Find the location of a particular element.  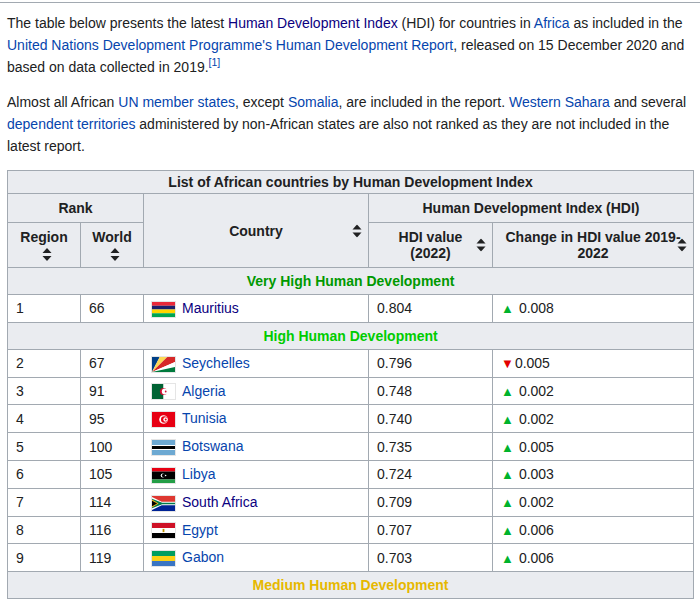

table-row: 267Seychelles0.796▼0.005 is located at coordinates (351, 363).